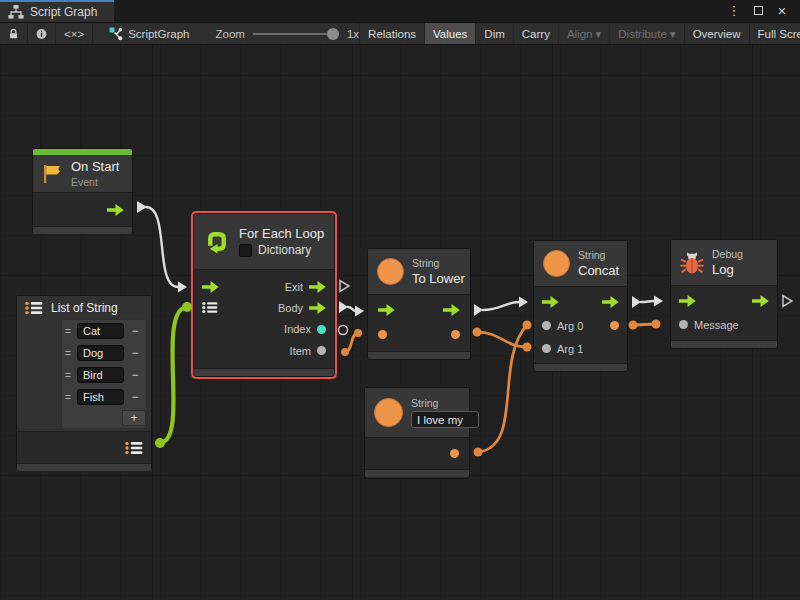  Describe the element at coordinates (322, 330) in the screenshot. I see `index-port` at that location.